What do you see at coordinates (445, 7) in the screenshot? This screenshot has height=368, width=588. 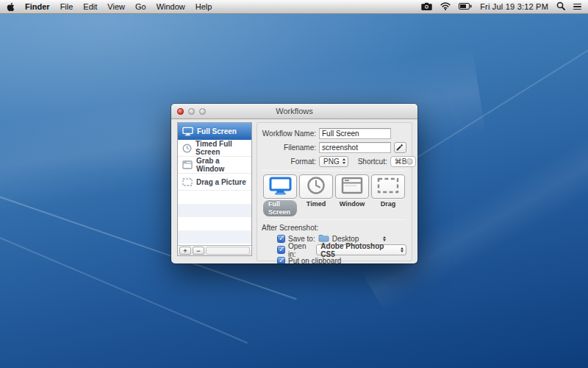 I see `wifi-icon` at bounding box center [445, 7].